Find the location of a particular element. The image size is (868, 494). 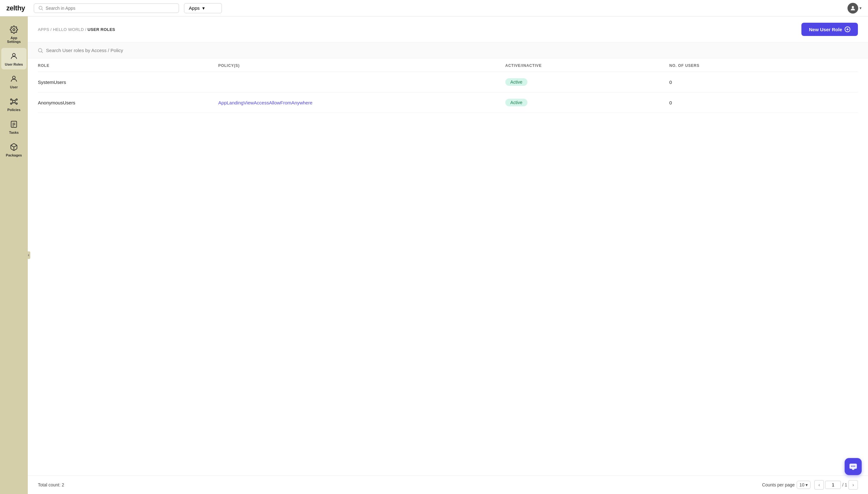

col-header-users: NO. OF USERS is located at coordinates (763, 65).